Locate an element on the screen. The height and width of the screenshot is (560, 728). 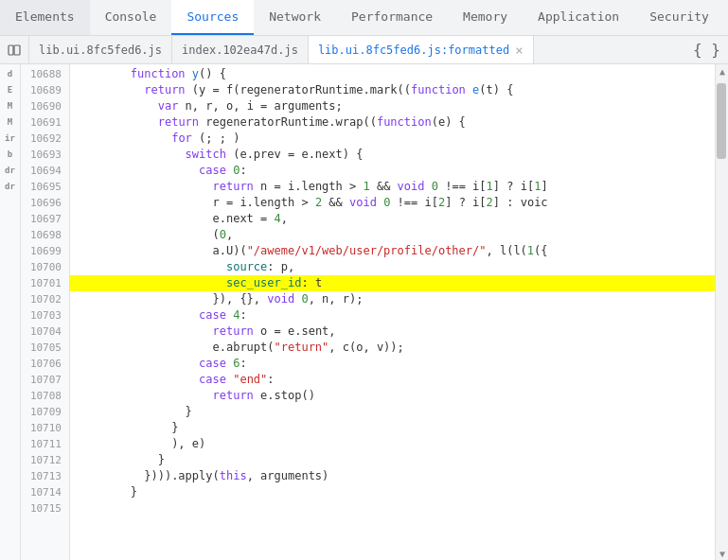
code-line-10704: return o = e.sent, is located at coordinates (392, 331).